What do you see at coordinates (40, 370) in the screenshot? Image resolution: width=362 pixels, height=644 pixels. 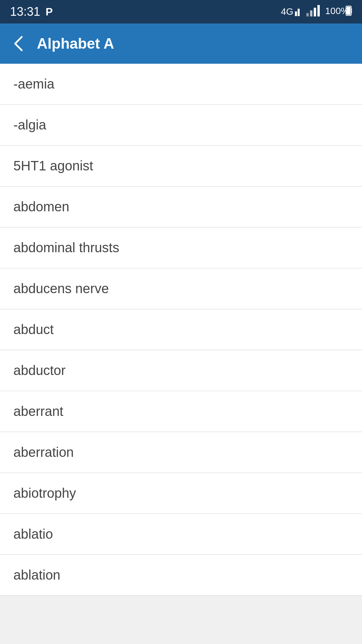 I see `list-item-label: abductor` at bounding box center [40, 370].